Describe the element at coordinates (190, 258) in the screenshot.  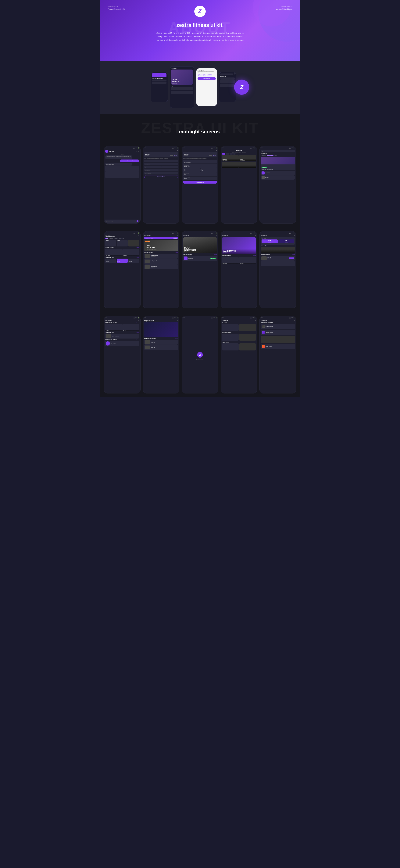
I see `body-course-name-1: YOGS 101` at that location.